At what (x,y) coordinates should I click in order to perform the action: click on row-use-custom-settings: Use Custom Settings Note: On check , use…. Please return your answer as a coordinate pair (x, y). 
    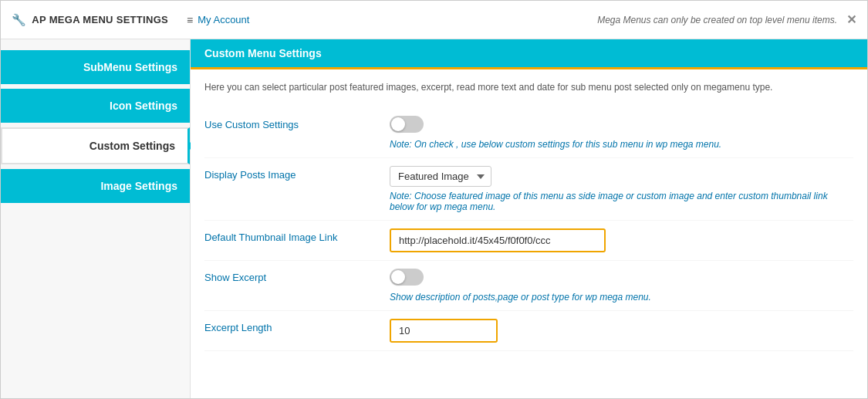
    Looking at the image, I should click on (529, 133).